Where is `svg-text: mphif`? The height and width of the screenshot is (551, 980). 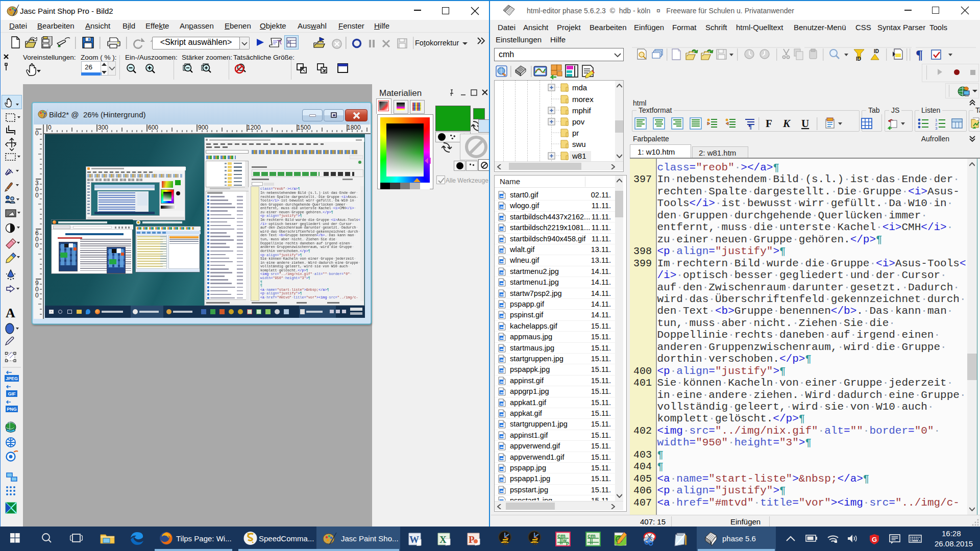 svg-text: mphif is located at coordinates (582, 110).